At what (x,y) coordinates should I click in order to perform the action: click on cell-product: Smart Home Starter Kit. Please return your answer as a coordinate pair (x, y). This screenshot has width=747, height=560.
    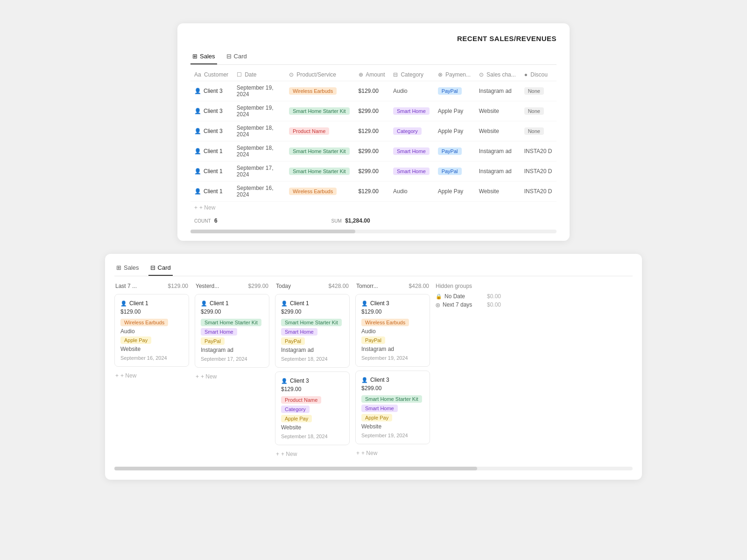
    Looking at the image, I should click on (320, 172).